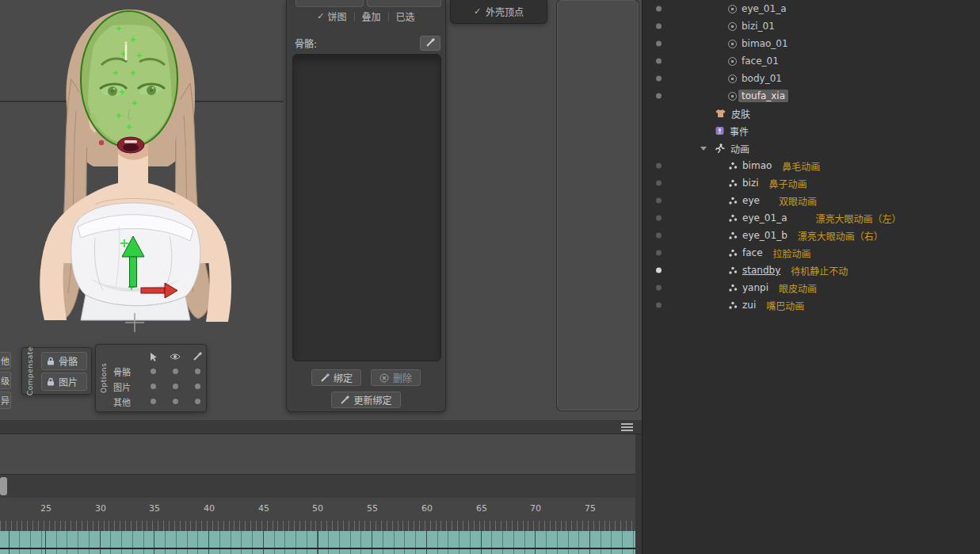 This screenshot has width=980, height=554. I want to click on tree-item-animation: bimao 鼻毛动画, so click(811, 166).